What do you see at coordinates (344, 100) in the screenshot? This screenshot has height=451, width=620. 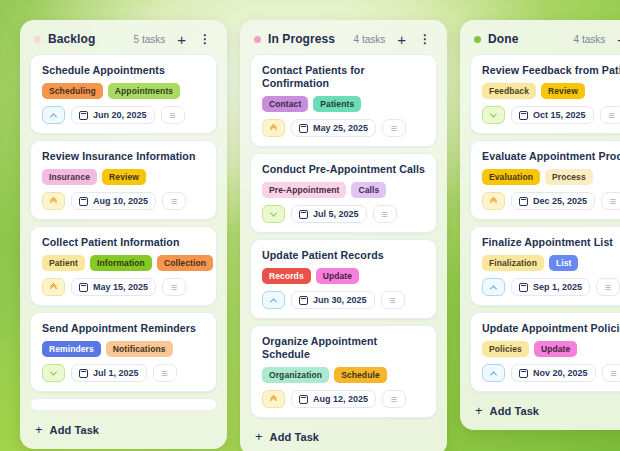 I see `task-card: Contact Patients for Confirmation Contac…` at bounding box center [344, 100].